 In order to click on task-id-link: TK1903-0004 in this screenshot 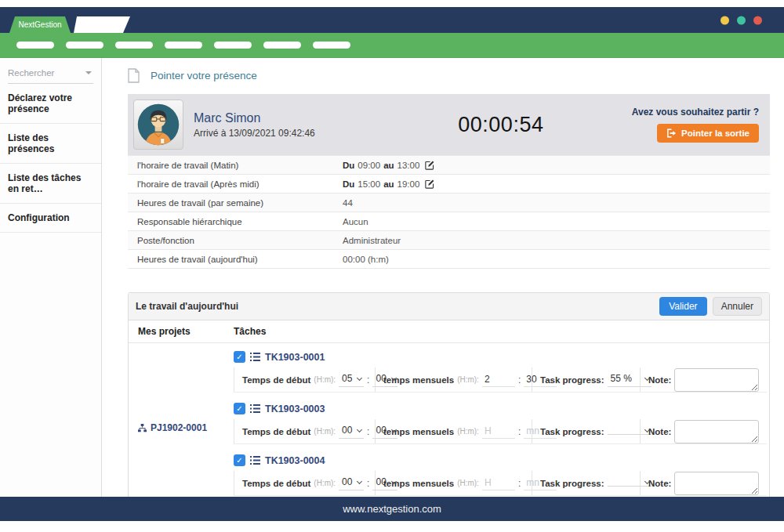, I will do `click(295, 461)`.